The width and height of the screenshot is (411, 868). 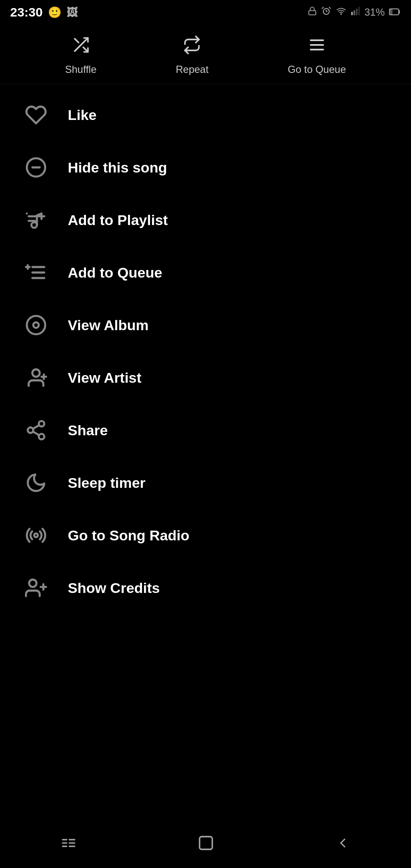 I want to click on share-icon, so click(x=36, y=430).